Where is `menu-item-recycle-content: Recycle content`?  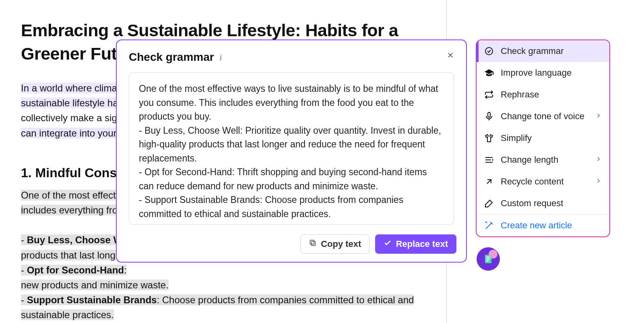
menu-item-recycle-content: Recycle content is located at coordinates (543, 182).